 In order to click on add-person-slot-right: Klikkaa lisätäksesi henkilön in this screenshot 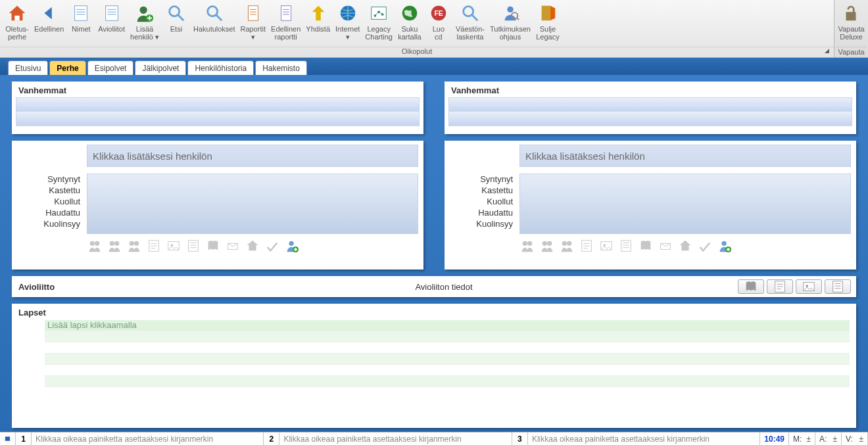, I will do `click(685, 156)`.